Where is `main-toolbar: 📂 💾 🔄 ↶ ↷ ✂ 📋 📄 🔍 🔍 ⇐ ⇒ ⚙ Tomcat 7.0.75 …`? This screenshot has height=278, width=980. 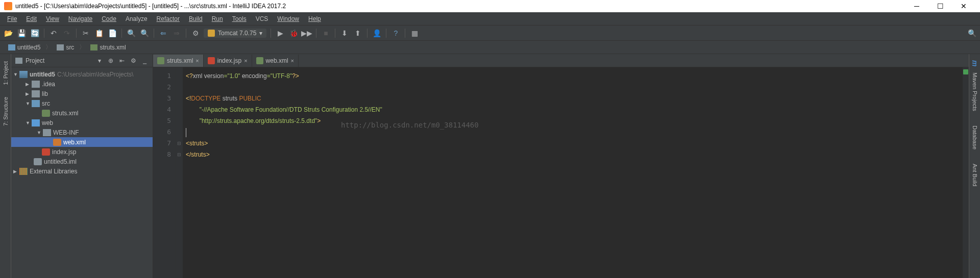
main-toolbar: 📂 💾 🔄 ↶ ↷ ✂ 📋 📄 🔍 🔍 ⇐ ⇒ ⚙ Tomcat 7.0.75 … is located at coordinates (490, 33).